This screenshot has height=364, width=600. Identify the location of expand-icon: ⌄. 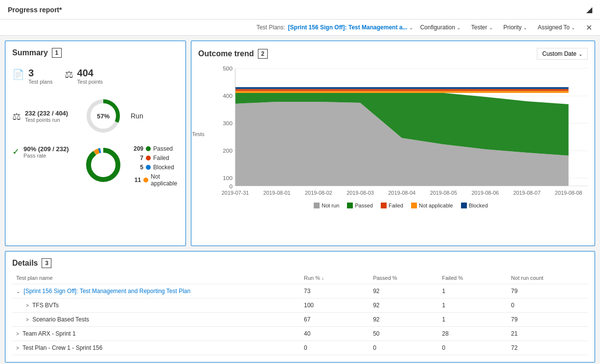
(18, 292).